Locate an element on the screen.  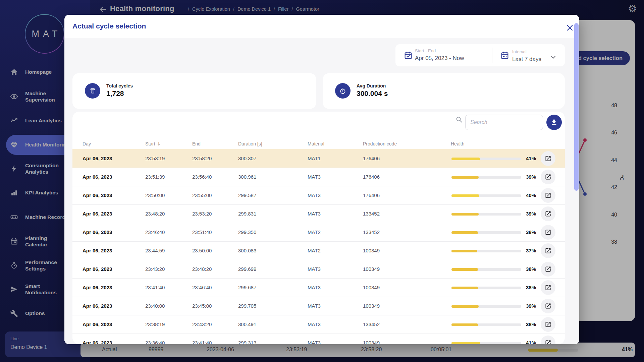
table-row: Apr 06, 2023 23:36:40 23:41:40 299.313 M… is located at coordinates (319, 339).